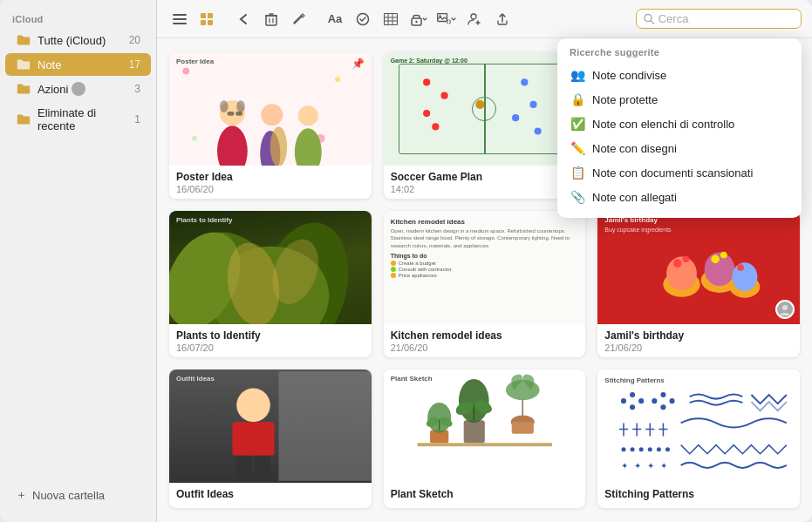 The width and height of the screenshot is (812, 522). Describe the element at coordinates (363, 19) in the screenshot. I see `checklist-button` at that location.